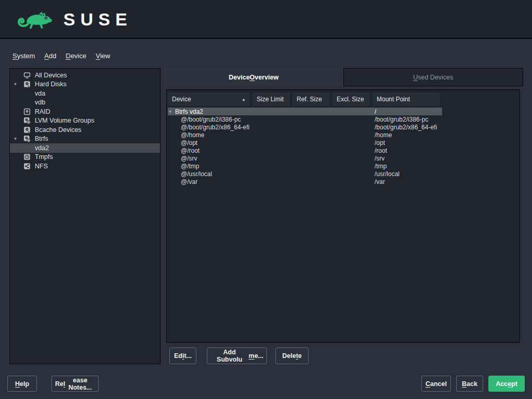 This screenshot has height=399, width=532. Describe the element at coordinates (305, 111) in the screenshot. I see `table-row-btrfs-vda2: ▾ Btrfs vda2 /` at that location.